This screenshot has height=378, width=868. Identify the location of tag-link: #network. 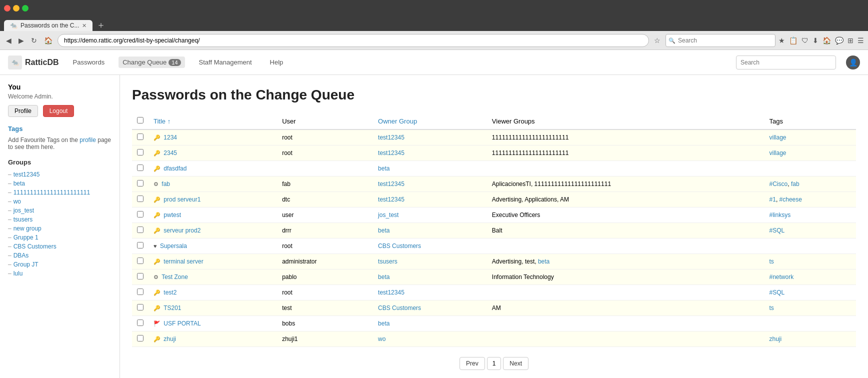
(782, 277).